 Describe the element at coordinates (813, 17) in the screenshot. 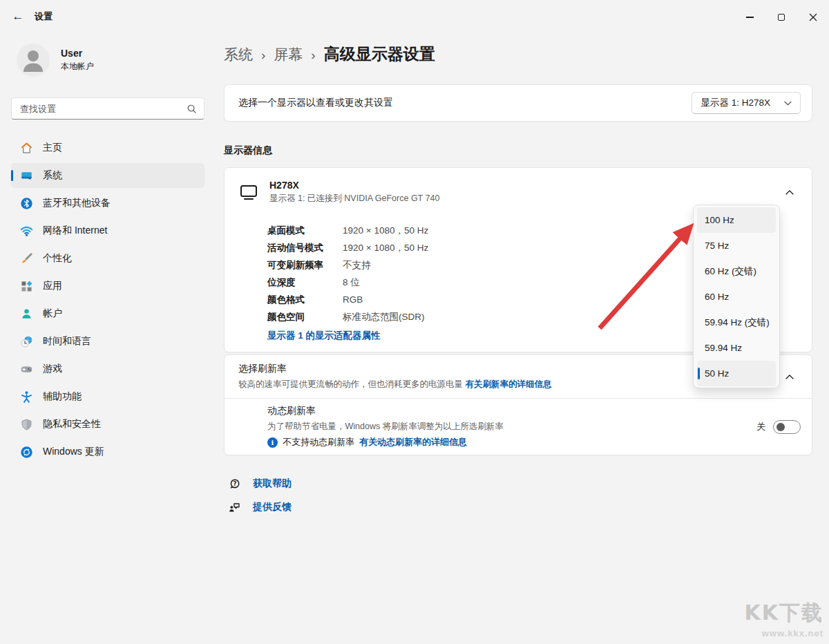

I see `close-icon` at that location.